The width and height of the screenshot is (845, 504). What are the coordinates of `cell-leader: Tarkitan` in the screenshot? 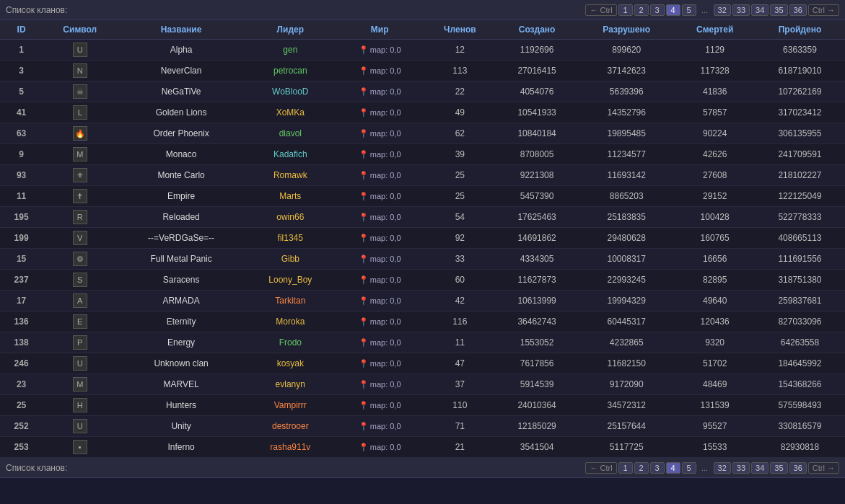 It's located at (290, 301).